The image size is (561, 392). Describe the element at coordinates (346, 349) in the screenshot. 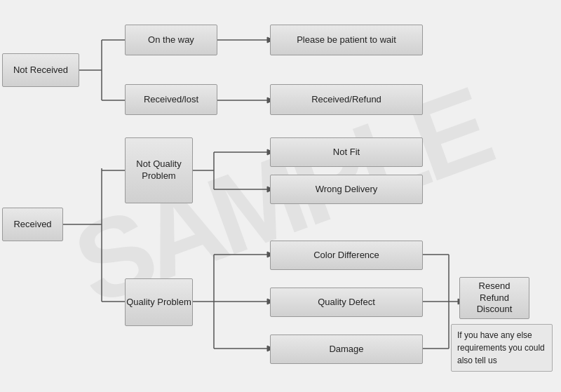

I see `damage-box: Damage` at that location.